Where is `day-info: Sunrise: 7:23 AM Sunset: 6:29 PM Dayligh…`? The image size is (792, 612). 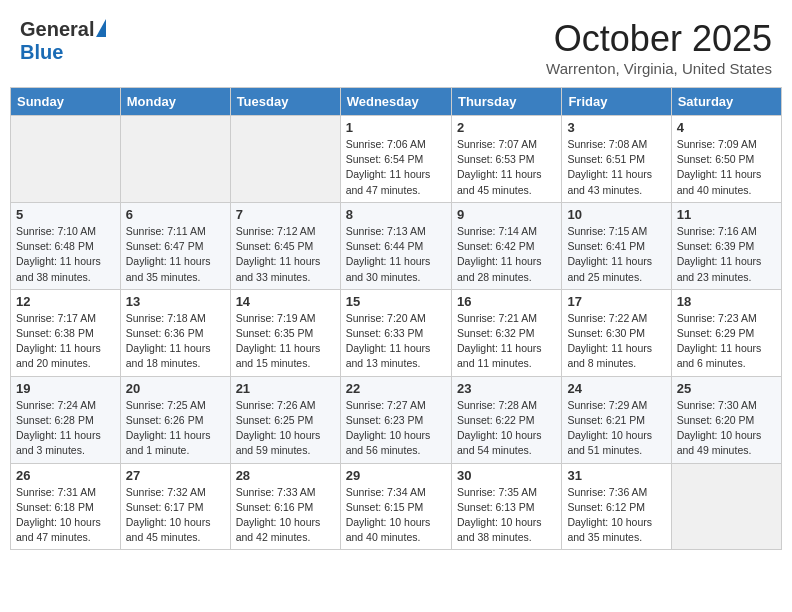 day-info: Sunrise: 7:23 AM Sunset: 6:29 PM Dayligh… is located at coordinates (726, 342).